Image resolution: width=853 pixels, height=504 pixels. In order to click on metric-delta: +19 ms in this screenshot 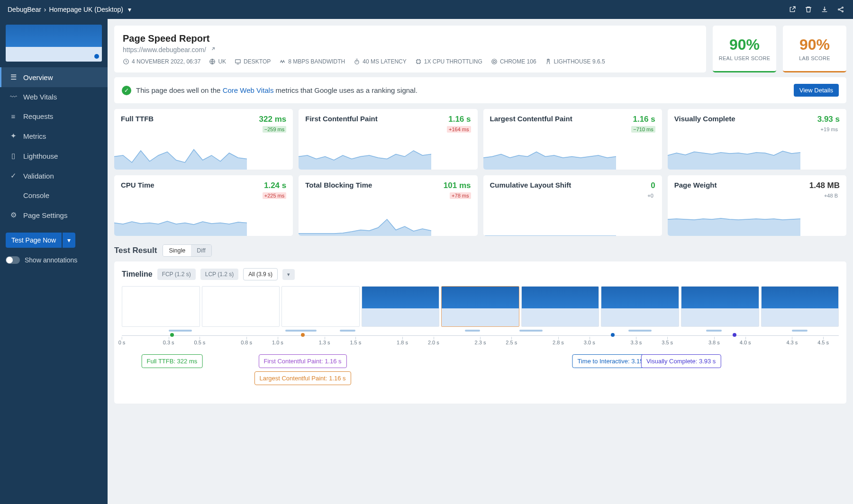, I will do `click(829, 129)`.